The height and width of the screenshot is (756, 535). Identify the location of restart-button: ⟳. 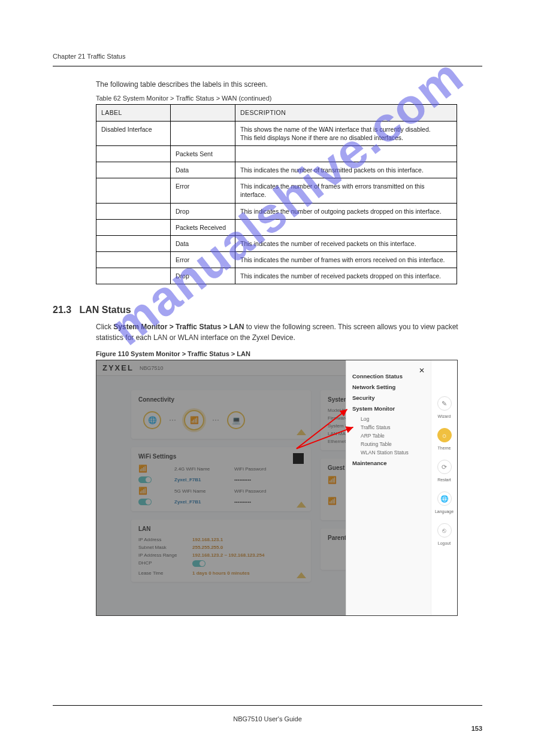
(445, 467).